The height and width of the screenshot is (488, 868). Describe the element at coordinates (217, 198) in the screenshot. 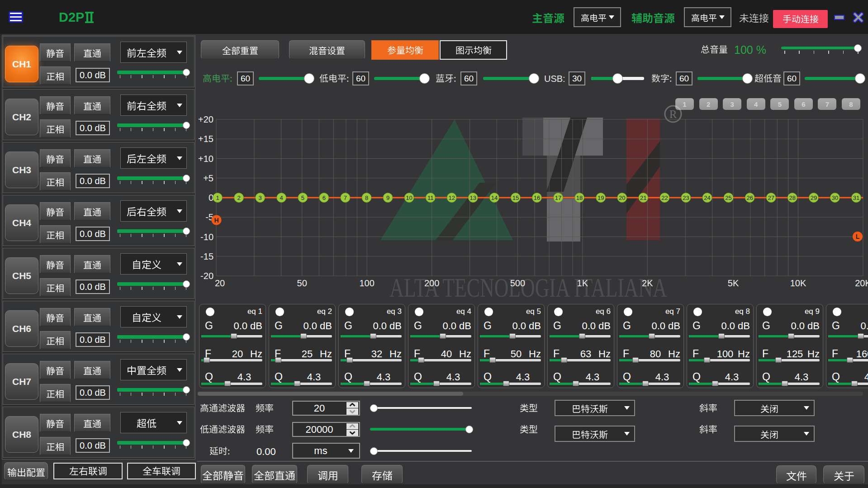

I see `svg-text: 1` at that location.